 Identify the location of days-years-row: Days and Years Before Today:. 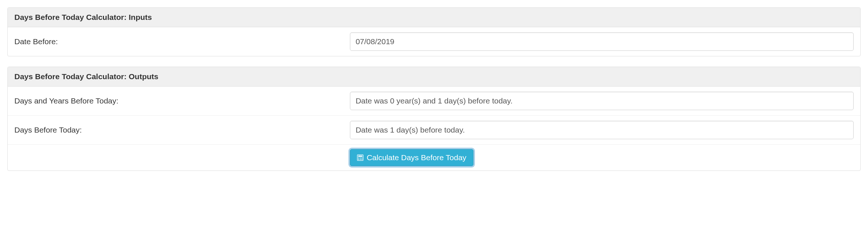
(434, 101).